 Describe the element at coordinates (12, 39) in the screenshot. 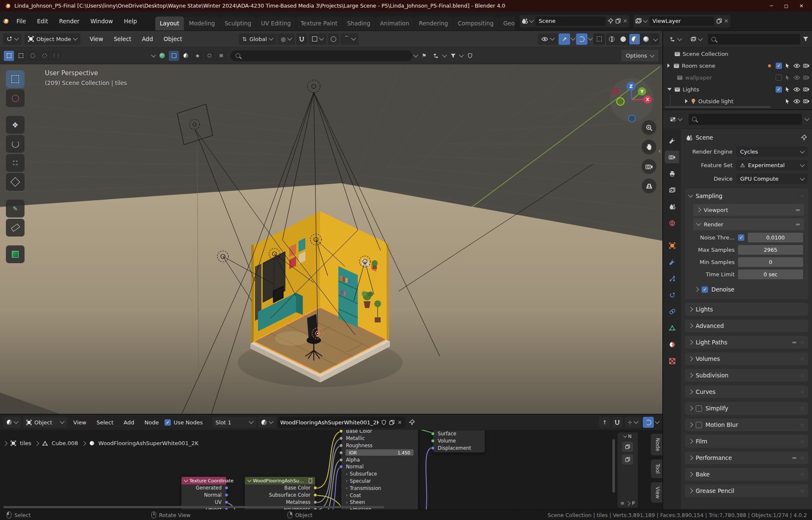

I see `editor-type-button` at that location.